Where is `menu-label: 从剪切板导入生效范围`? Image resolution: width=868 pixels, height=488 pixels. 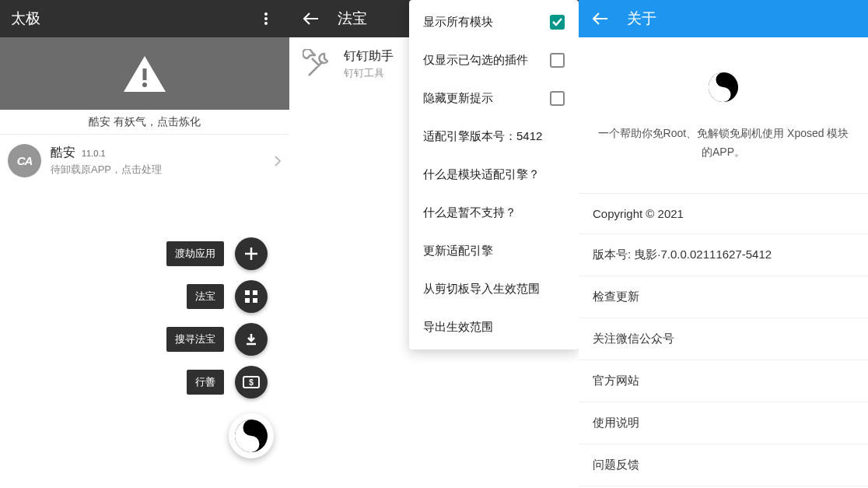
menu-label: 从剪切板导入生效范围 is located at coordinates (481, 290).